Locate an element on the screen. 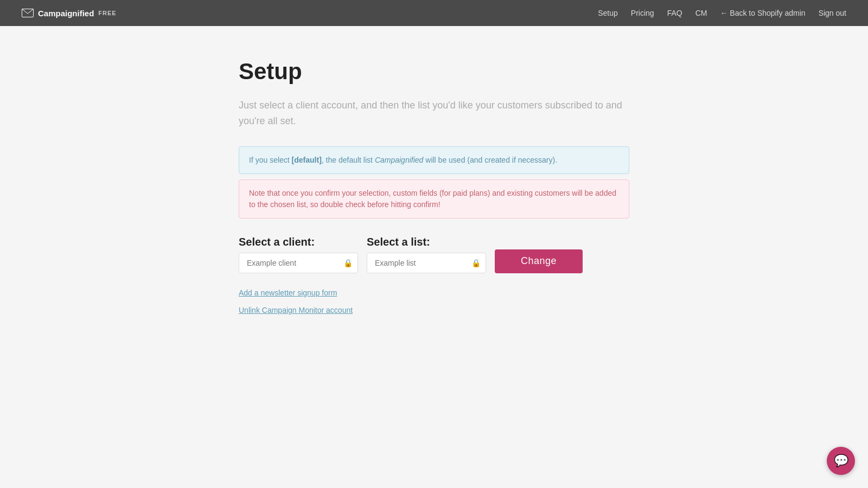  client-label: Select a client: is located at coordinates (298, 242).